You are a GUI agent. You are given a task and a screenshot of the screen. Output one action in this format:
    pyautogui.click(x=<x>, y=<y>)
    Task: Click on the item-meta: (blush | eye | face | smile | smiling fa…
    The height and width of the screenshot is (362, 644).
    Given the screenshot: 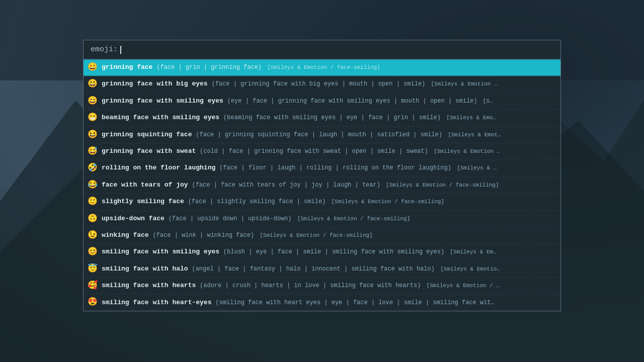 What is the action you would take?
    pyautogui.click(x=336, y=252)
    